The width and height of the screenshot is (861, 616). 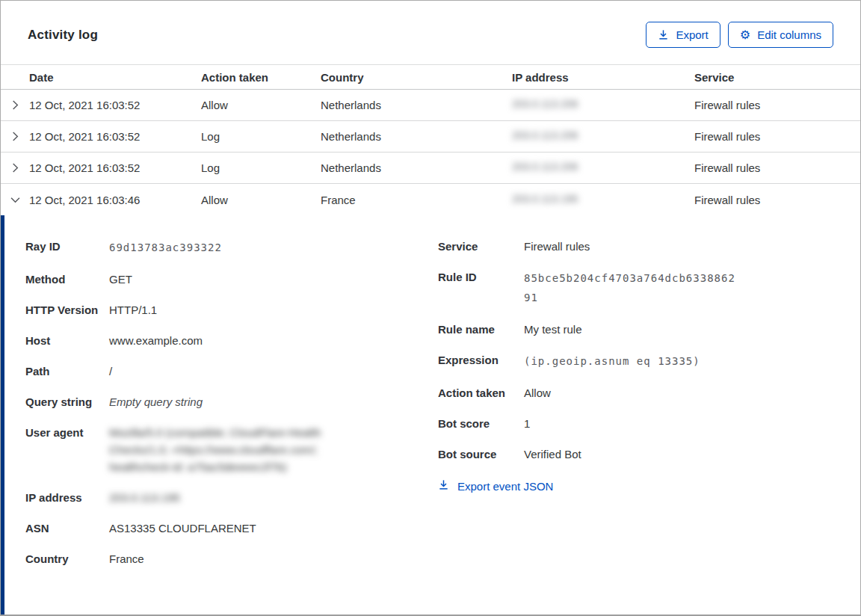 What do you see at coordinates (636, 247) in the screenshot?
I see `detail-field-value: Firewall rules` at bounding box center [636, 247].